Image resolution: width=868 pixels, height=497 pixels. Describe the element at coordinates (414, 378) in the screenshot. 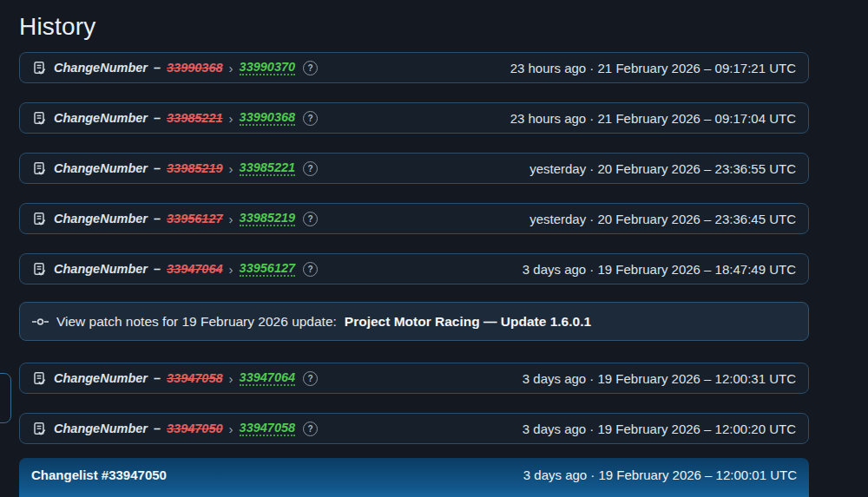

I see `history-row: ChangeNumber – 33947058 › 33947064 ? 3 d…` at that location.